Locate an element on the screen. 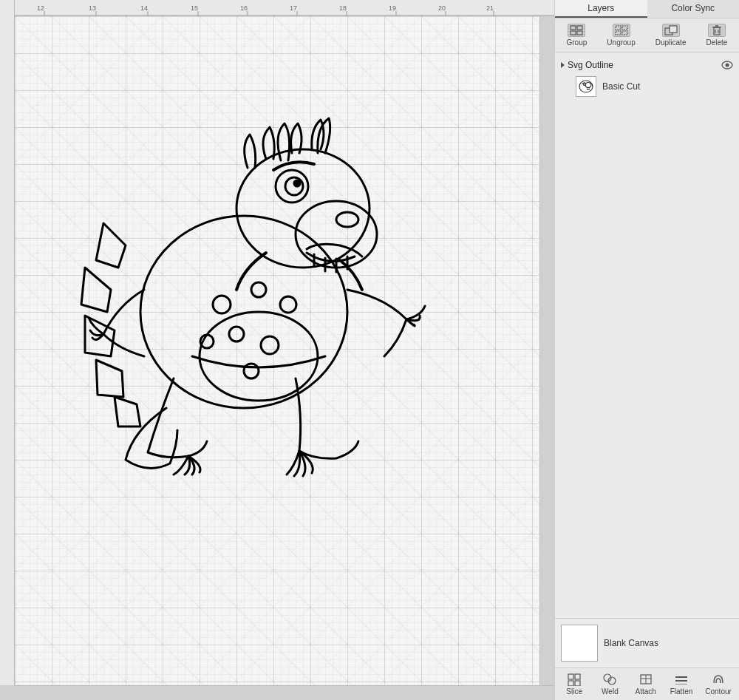 Image resolution: width=739 pixels, height=700 pixels. tab-color-sync: Color Sync is located at coordinates (693, 9).